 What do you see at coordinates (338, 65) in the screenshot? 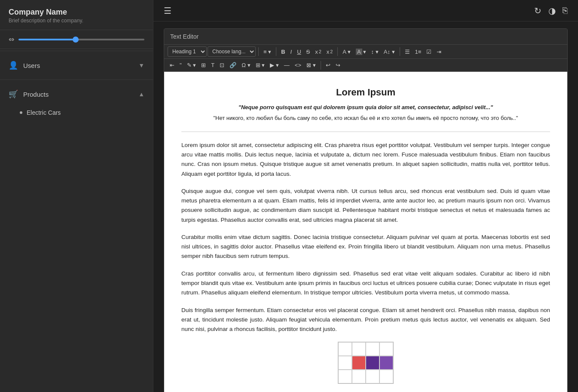
I see `redo-button: ↪` at bounding box center [338, 65].